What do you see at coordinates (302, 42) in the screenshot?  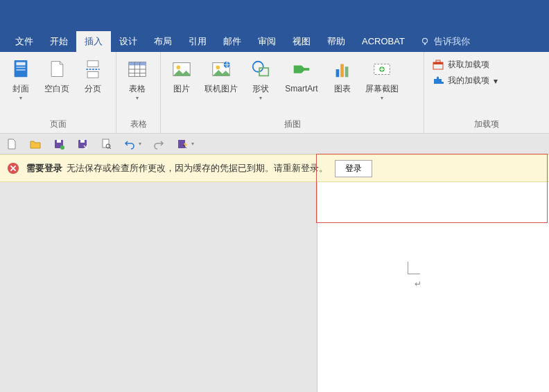 I see `tab-view: 视图` at bounding box center [302, 42].